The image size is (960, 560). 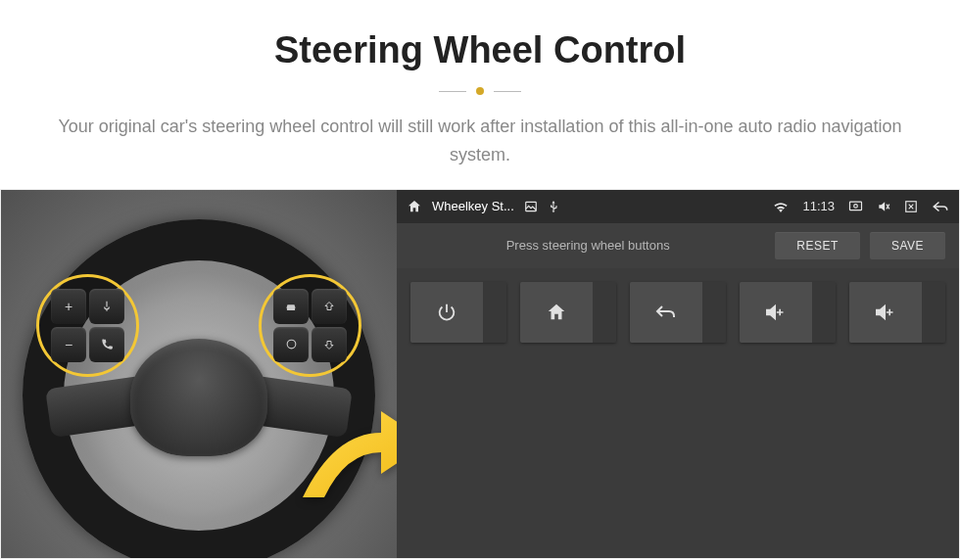 I want to click on status-bar: Wheelkey St... 11:13, so click(x=678, y=207).